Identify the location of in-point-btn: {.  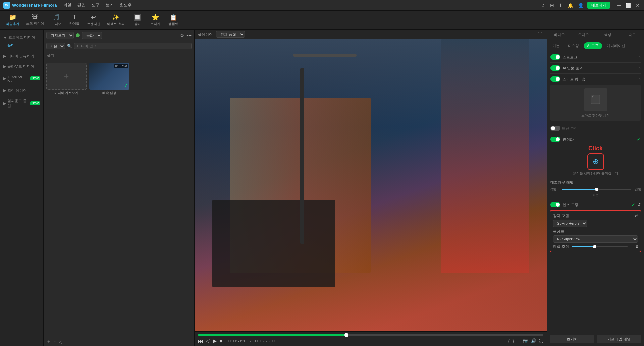
(509, 341).